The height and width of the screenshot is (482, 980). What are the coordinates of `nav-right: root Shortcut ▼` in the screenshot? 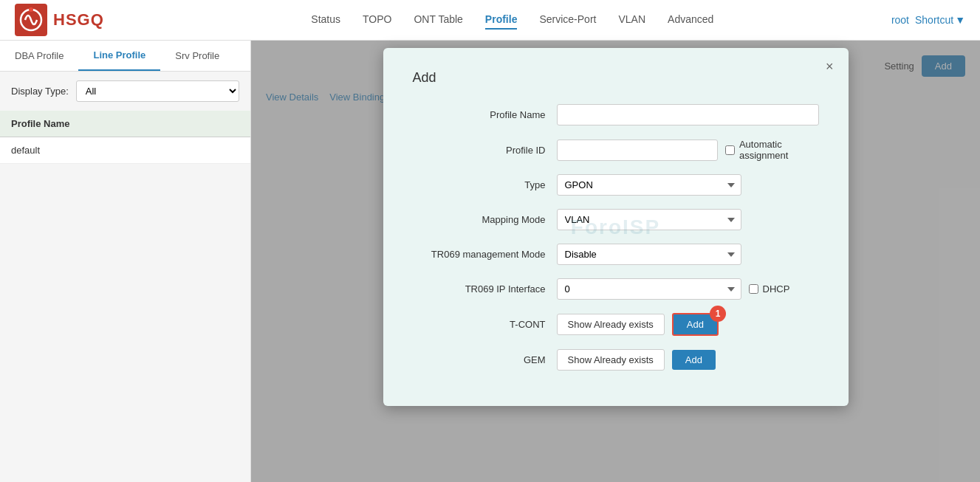 It's located at (928, 20).